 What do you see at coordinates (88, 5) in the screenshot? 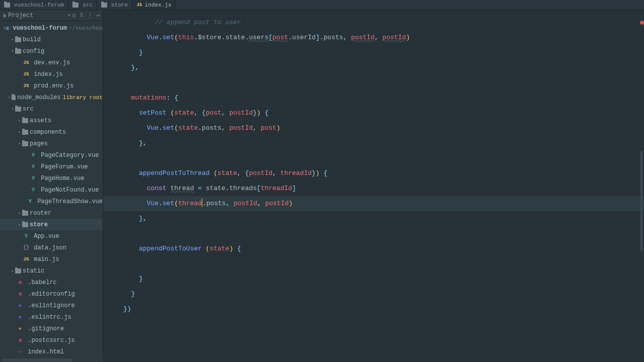
I see `breadcrumb-label: src` at bounding box center [88, 5].